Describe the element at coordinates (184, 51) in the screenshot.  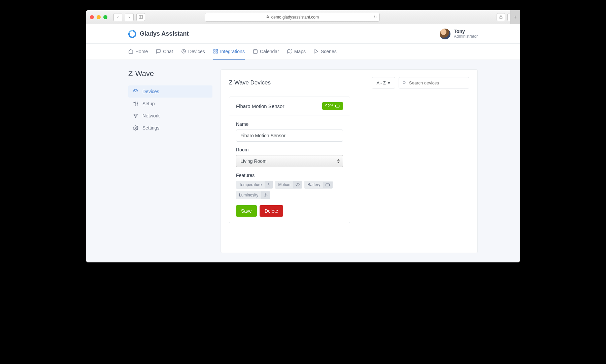
I see `devices-icon` at that location.